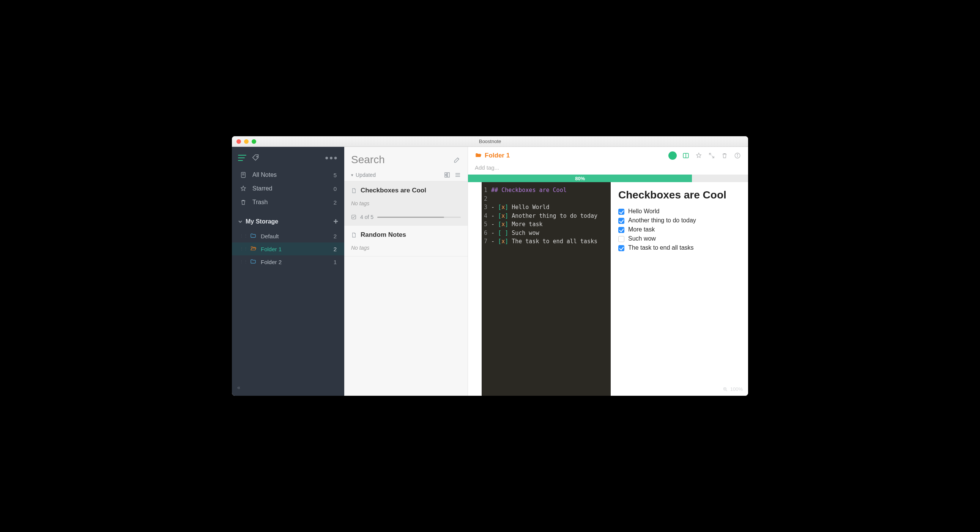  What do you see at coordinates (288, 249) in the screenshot?
I see `folder-list: ⋮⋮Default2⋮⋮Folder 12⋮⋮Folder 21` at bounding box center [288, 249].